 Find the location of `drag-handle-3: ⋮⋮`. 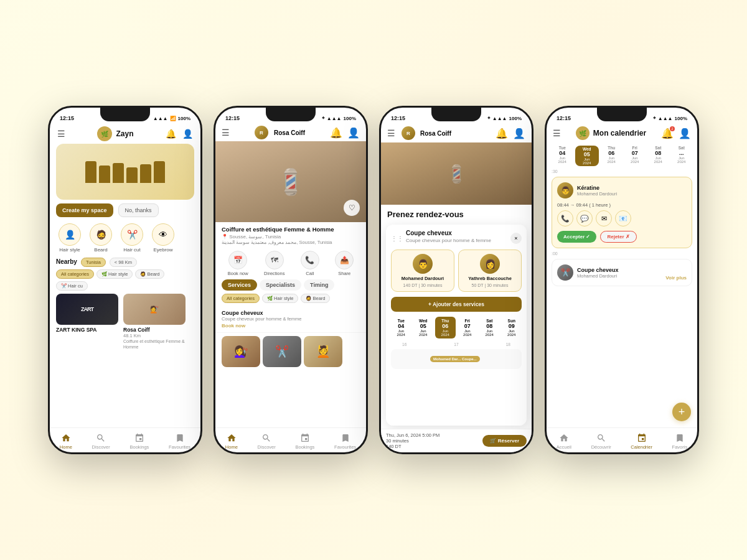

drag-handle-3: ⋮⋮ is located at coordinates (397, 239).